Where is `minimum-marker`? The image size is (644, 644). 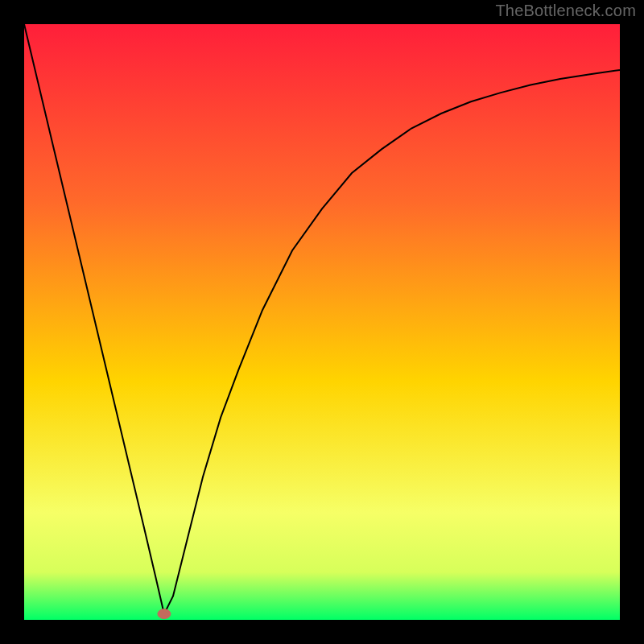
minimum-marker is located at coordinates (164, 614).